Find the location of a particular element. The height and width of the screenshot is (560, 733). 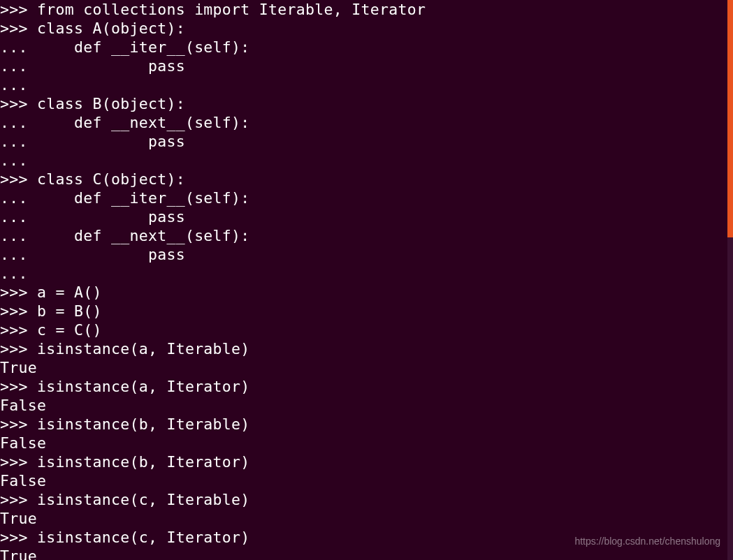

watermark-text: https://blog.csdn.net/chenshulong is located at coordinates (647, 542).